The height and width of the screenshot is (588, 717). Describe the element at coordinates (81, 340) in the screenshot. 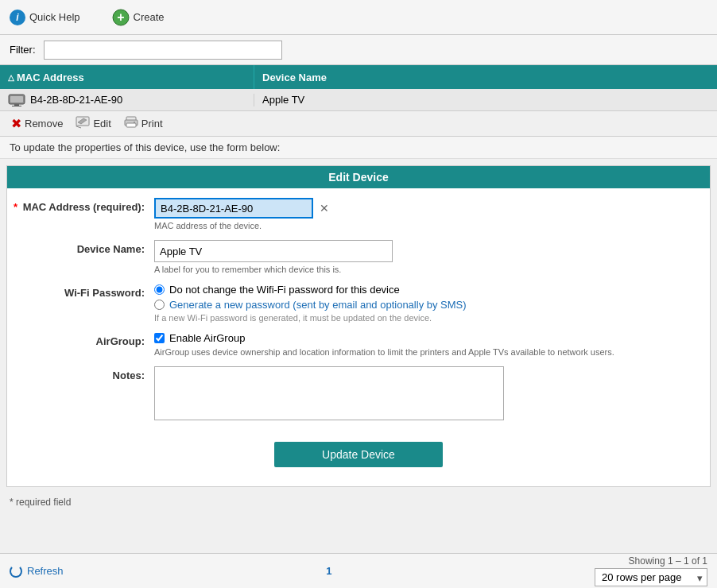

I see `airgroup-label: AirGroup:` at that location.